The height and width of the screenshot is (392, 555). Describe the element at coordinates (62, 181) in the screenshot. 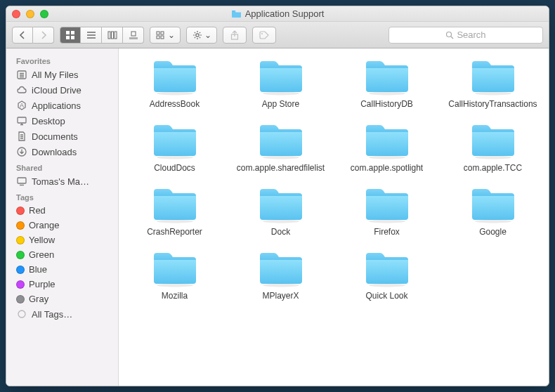

I see `sidebar-item-tomas-s-ma: Tomas's Ma…` at that location.